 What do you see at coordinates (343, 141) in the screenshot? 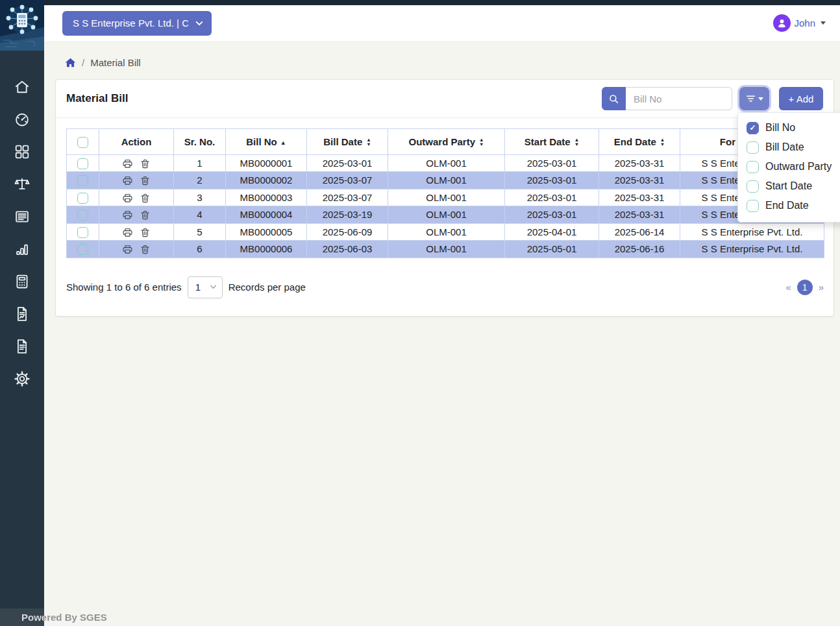
I see `column-label: Bill Date` at bounding box center [343, 141].